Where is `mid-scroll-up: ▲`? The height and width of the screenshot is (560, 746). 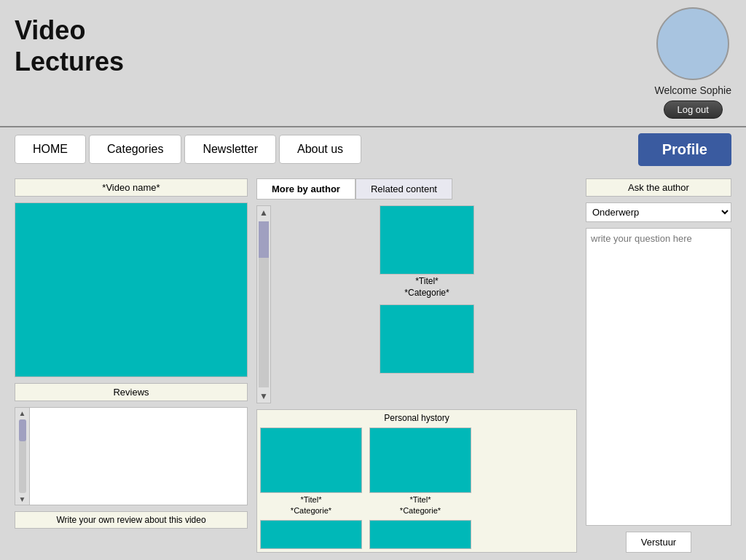
mid-scroll-up: ▲ is located at coordinates (264, 213).